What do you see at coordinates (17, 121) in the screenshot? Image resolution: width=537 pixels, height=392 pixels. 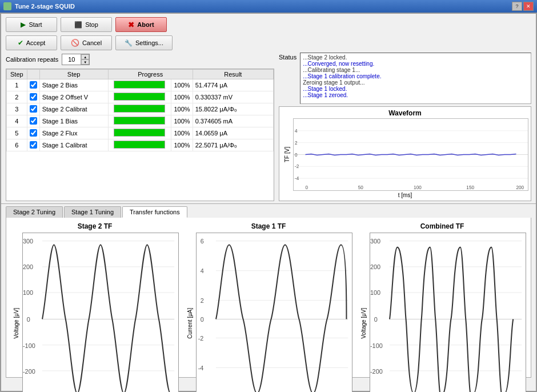 I see `row-num: 4` at bounding box center [17, 121].